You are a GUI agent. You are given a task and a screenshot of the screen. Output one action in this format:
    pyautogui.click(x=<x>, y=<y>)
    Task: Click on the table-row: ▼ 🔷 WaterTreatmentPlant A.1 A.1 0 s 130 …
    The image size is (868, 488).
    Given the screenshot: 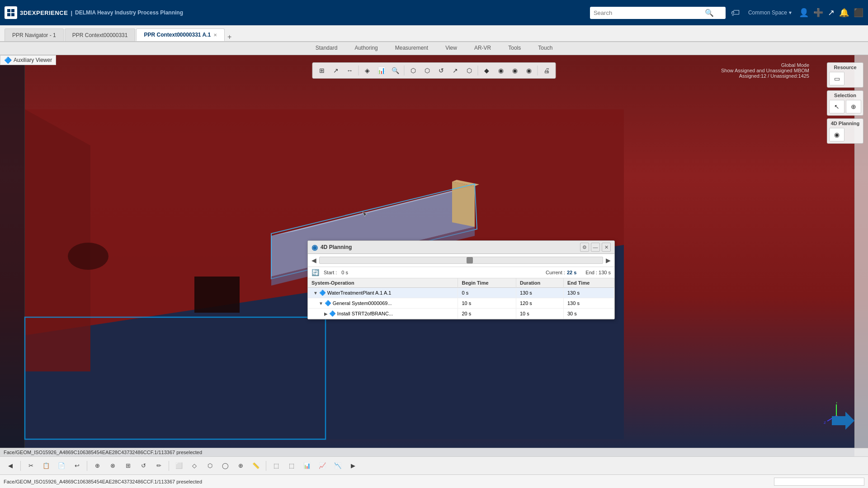 What is the action you would take?
    pyautogui.click(x=461, y=293)
    